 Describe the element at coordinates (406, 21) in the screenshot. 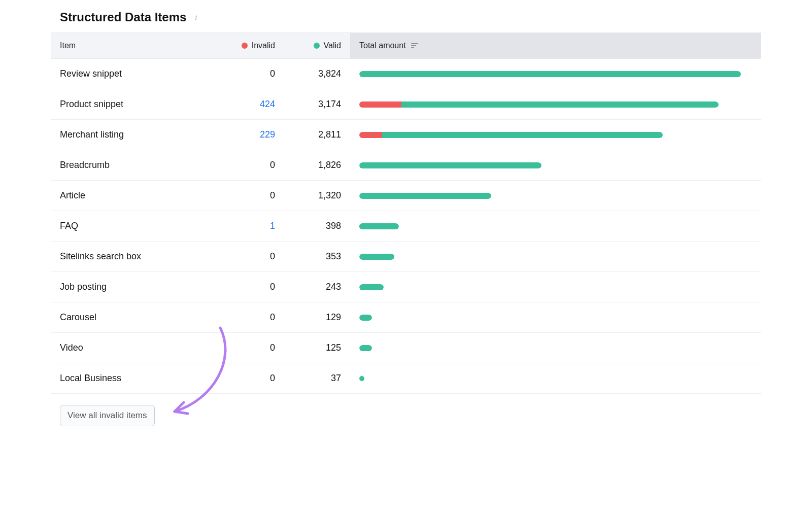

I see `section-header: Structured Data Items i` at that location.